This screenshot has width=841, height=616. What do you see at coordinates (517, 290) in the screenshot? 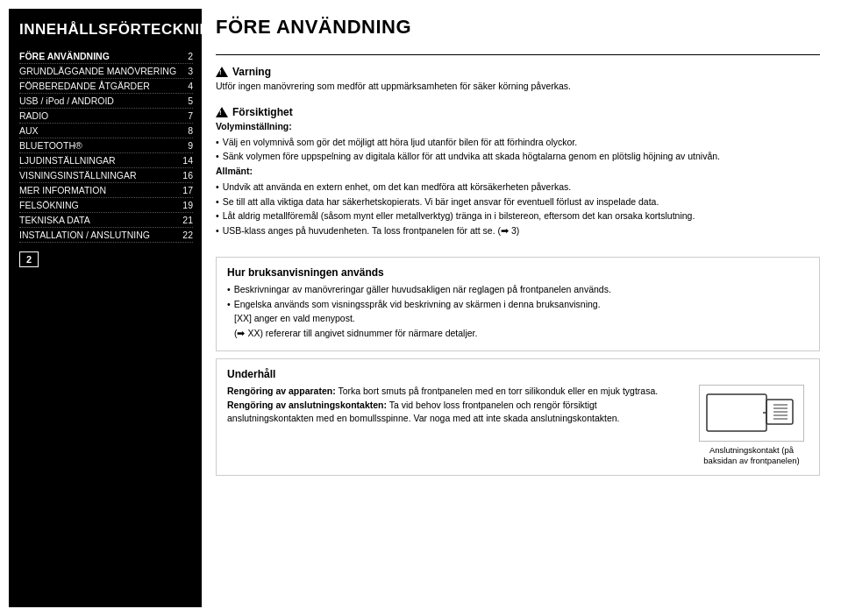
I see `bullet-item: Beskrivningar av manövreringar gäller hu…` at bounding box center [517, 290].